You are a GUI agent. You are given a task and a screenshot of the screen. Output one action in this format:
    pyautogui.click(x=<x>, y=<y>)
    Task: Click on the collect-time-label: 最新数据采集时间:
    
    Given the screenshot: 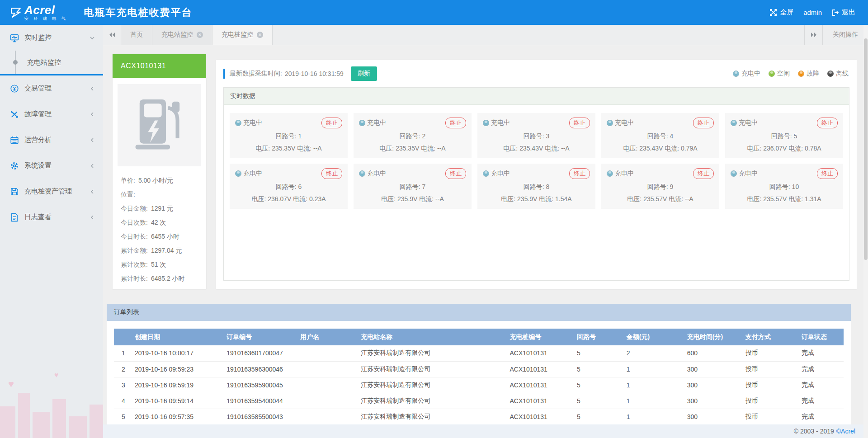 What is the action you would take?
    pyautogui.click(x=256, y=74)
    